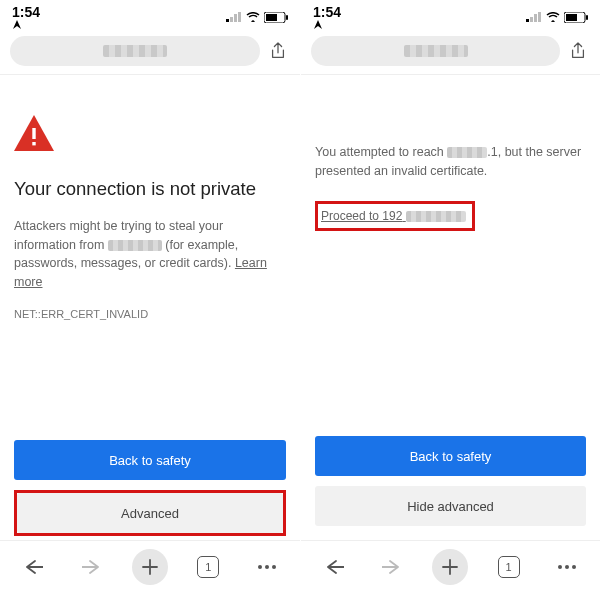 Image resolution: width=600 pixels, height=595 pixels. I want to click on advanced-button: Advanced, so click(150, 513).